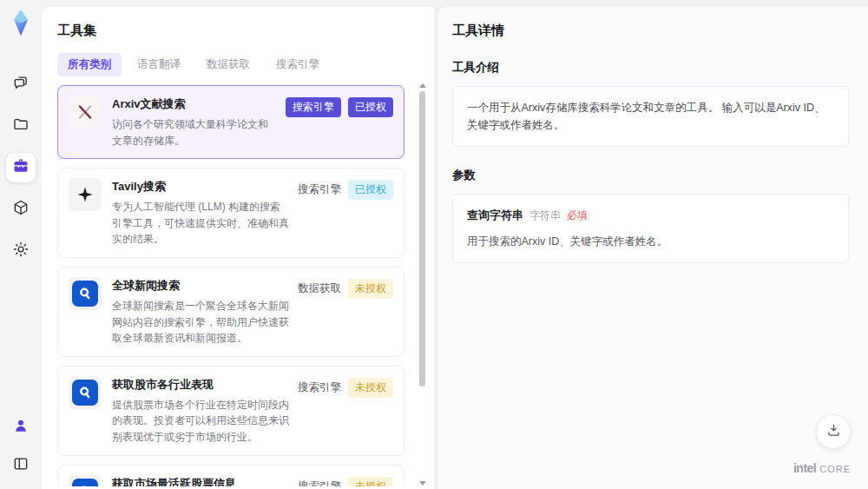 Image resolution: width=868 pixels, height=489 pixels. I want to click on tool-title: Arxiv文献搜索, so click(194, 104).